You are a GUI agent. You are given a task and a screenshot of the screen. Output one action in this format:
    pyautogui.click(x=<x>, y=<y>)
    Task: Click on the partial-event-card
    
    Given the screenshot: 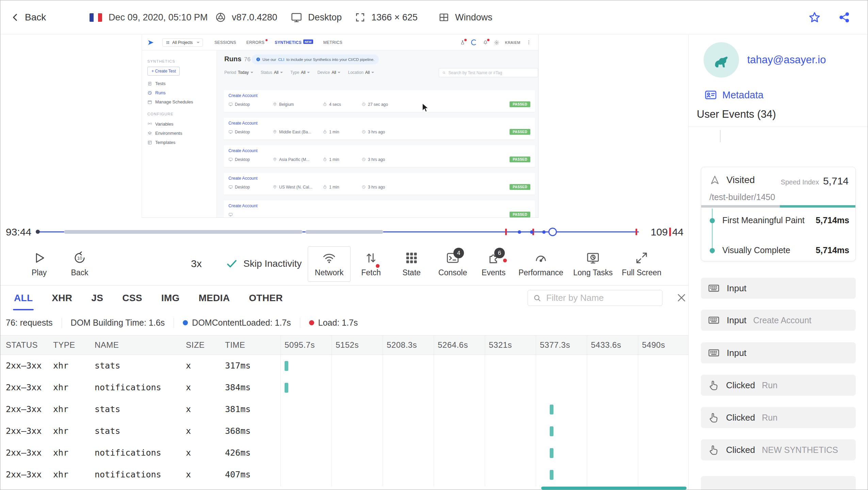 What is the action you would take?
    pyautogui.click(x=778, y=483)
    